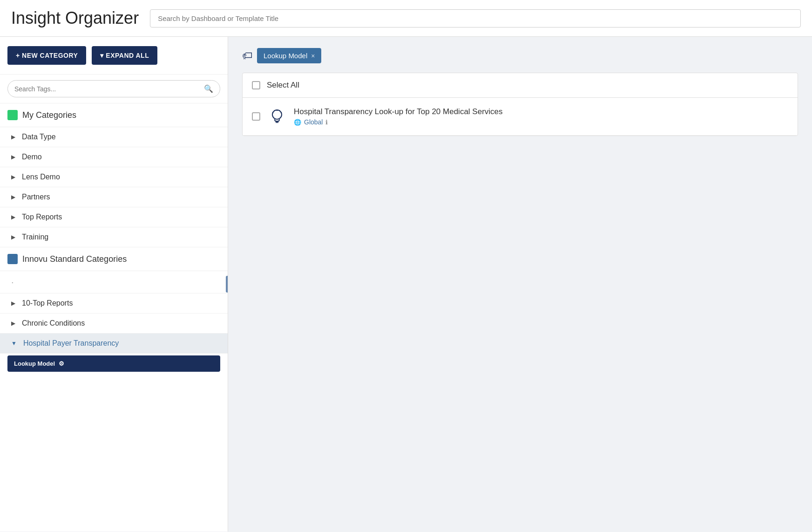 This screenshot has width=812, height=532. I want to click on chevron-down-icon: ▼, so click(14, 343).